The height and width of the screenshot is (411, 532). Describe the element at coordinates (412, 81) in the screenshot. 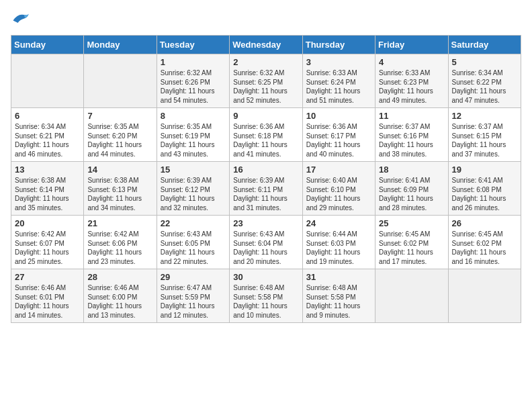

I see `calendar-cell: 4Sunrise: 6:33 AMSunset: 6:23 PMDaylight…` at that location.